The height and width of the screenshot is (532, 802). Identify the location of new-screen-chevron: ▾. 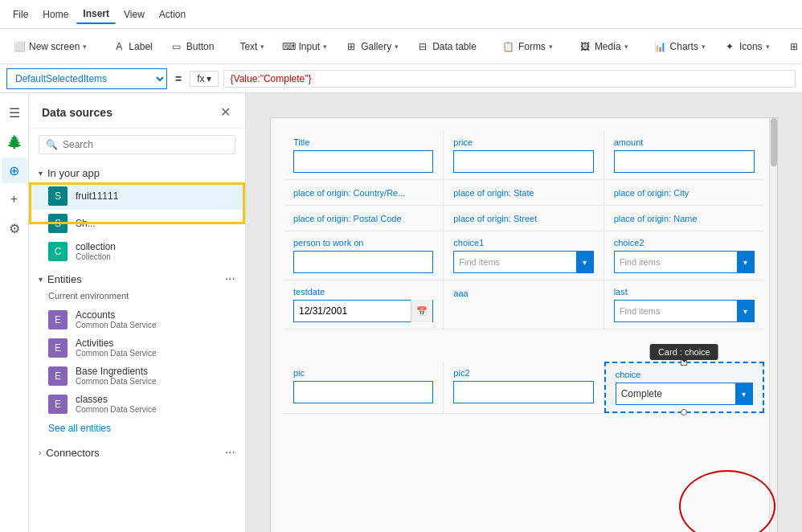
(85, 47).